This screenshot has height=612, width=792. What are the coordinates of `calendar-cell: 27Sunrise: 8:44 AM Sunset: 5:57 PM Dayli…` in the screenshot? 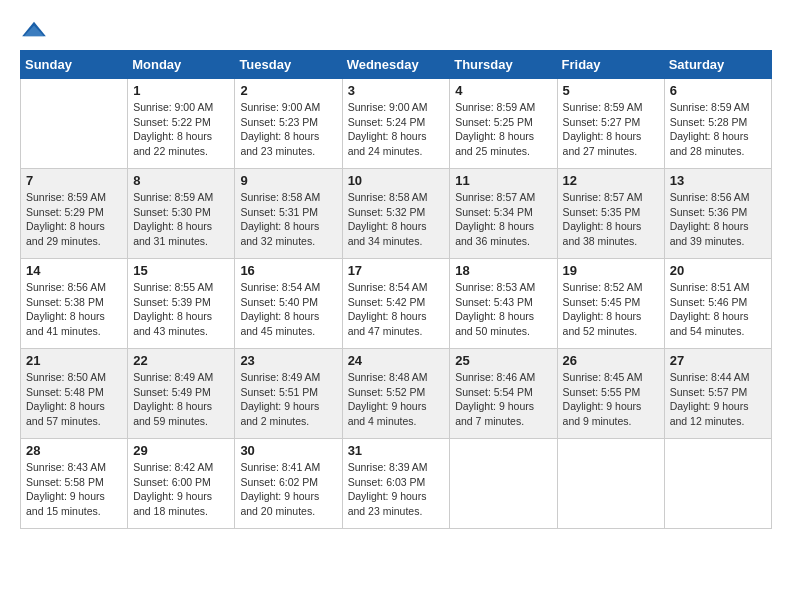 It's located at (718, 394).